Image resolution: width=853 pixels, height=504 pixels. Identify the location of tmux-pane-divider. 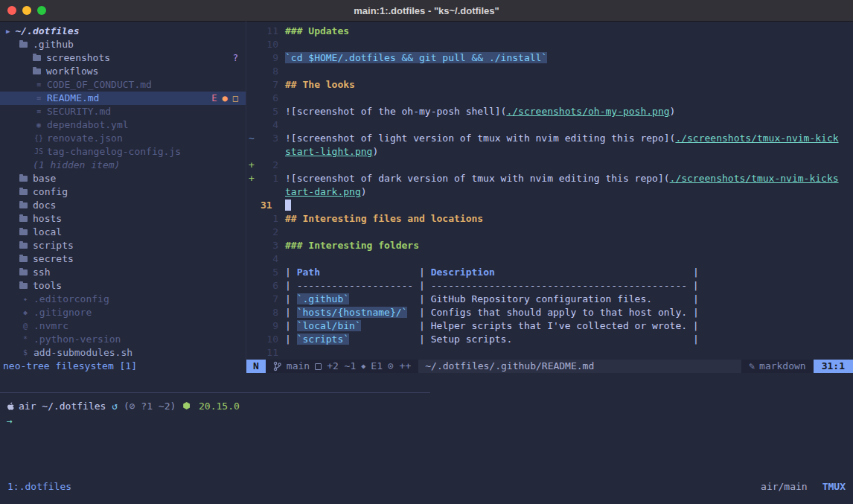
(215, 393).